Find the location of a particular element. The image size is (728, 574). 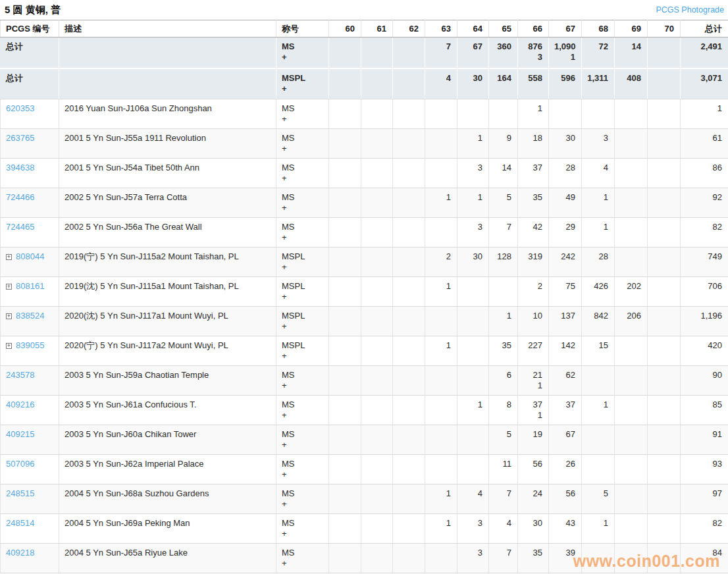

pcgs-number-link: 394638 is located at coordinates (20, 167).